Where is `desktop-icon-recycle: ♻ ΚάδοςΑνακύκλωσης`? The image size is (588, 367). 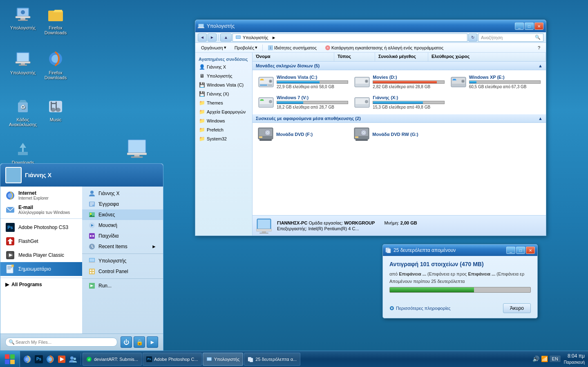
desktop-icon-recycle: ♻ ΚάδοςΑνακύκλωσης is located at coordinates (23, 111).